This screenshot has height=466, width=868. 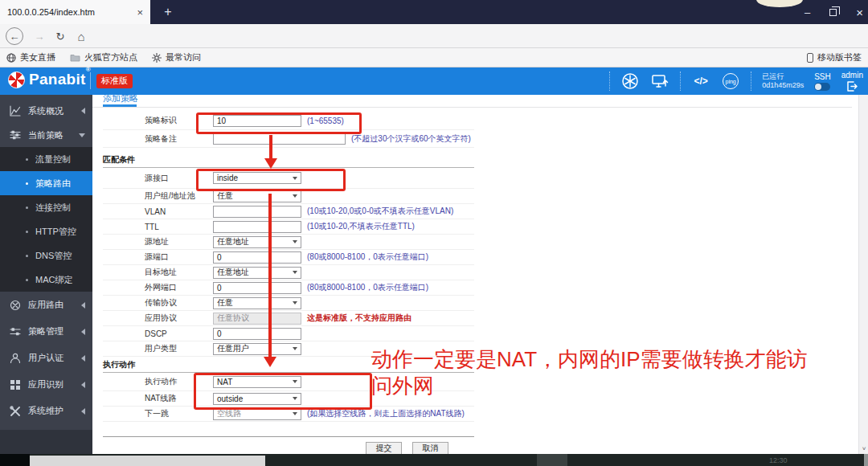 I want to click on bookmark-label: 美女直播, so click(x=38, y=58).